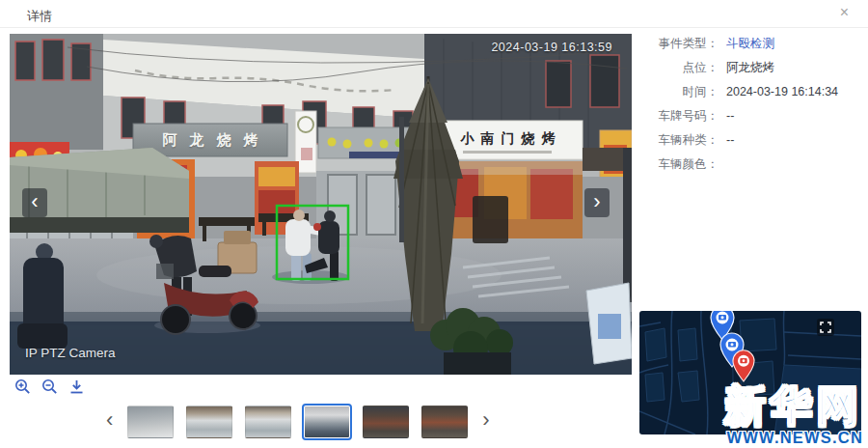 The height and width of the screenshot is (448, 868). What do you see at coordinates (680, 141) in the screenshot?
I see `detail-label: 车辆种类：` at bounding box center [680, 141].